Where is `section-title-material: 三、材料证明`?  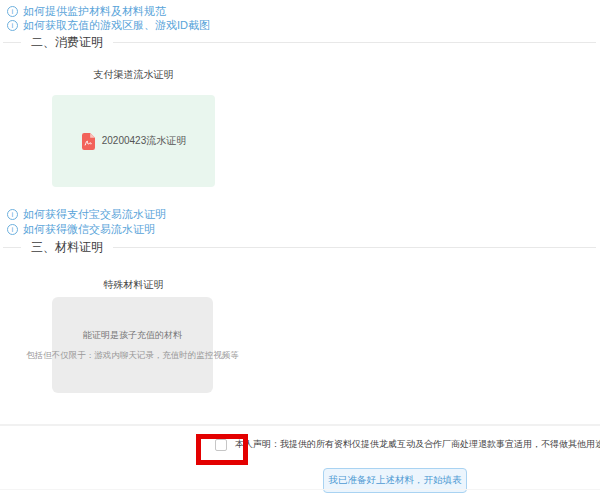
section-title-material: 三、材料证明 is located at coordinates (67, 248).